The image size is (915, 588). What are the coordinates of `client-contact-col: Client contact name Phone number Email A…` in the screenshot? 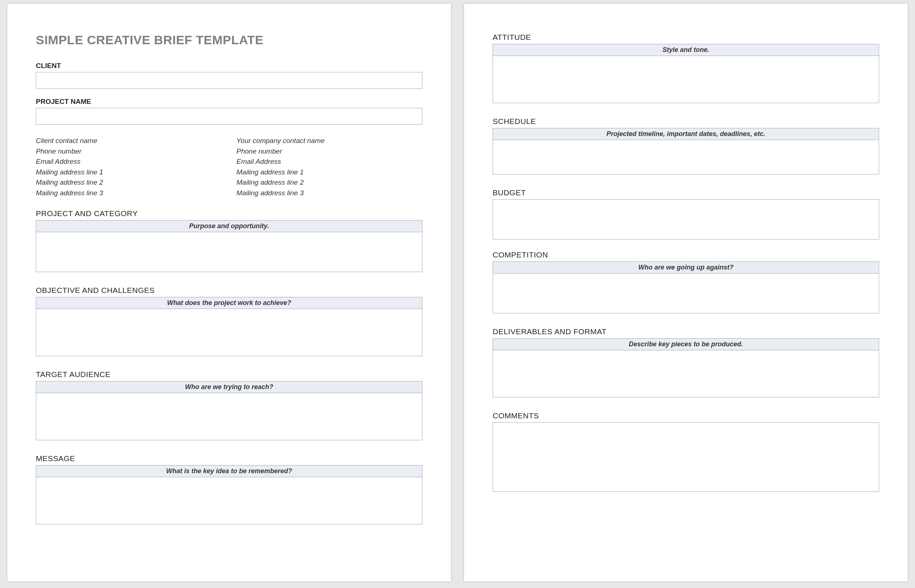 It's located at (129, 167).